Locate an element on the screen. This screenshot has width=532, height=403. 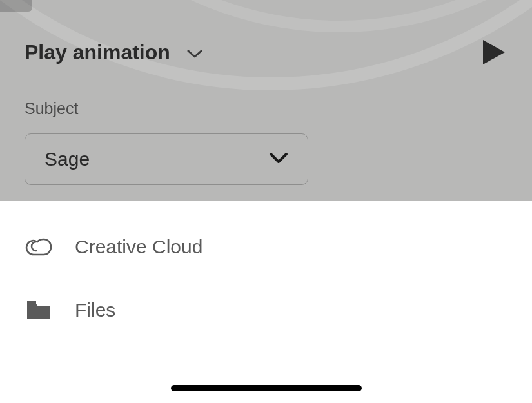
files-option: Files is located at coordinates (266, 310).